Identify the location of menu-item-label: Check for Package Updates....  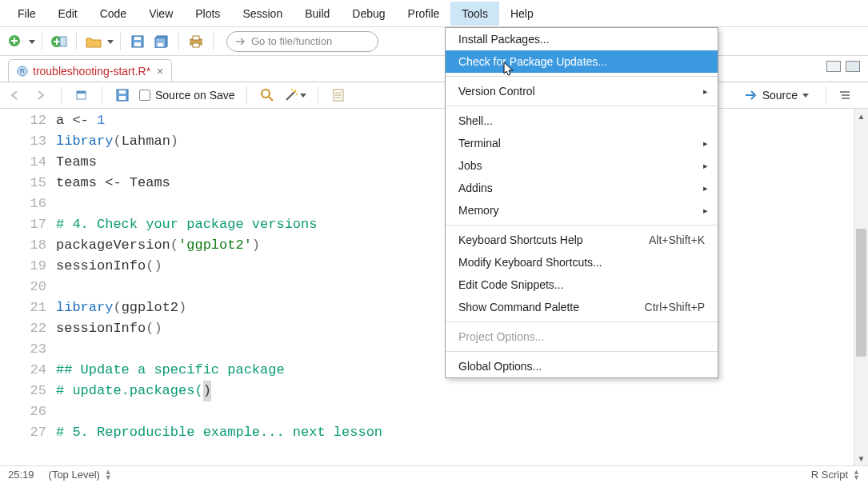
(533, 62).